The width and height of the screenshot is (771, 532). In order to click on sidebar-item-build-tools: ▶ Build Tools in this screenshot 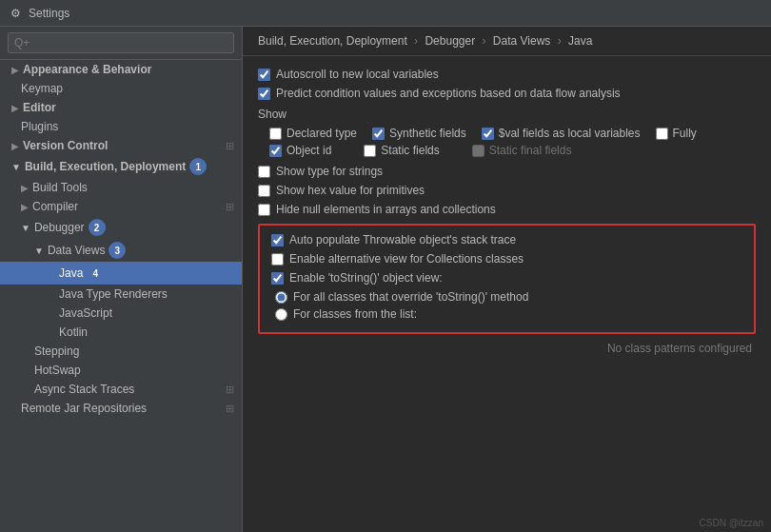, I will do `click(121, 187)`.